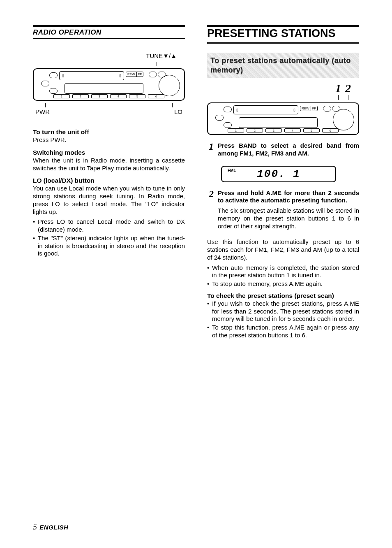  Describe the element at coordinates (109, 226) in the screenshot. I see `bullet-lo-cancel: Press LO to cancel Local mode and switch…` at that location.